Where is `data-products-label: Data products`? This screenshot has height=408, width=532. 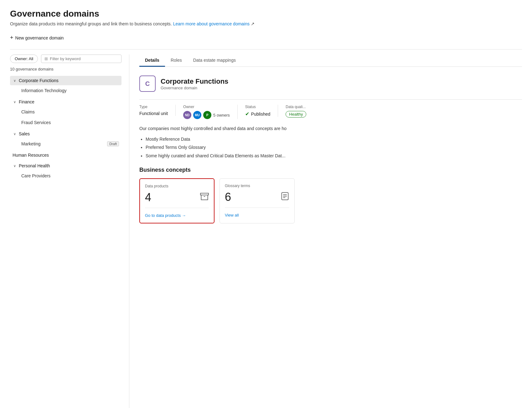 data-products-label: Data products is located at coordinates (177, 186).